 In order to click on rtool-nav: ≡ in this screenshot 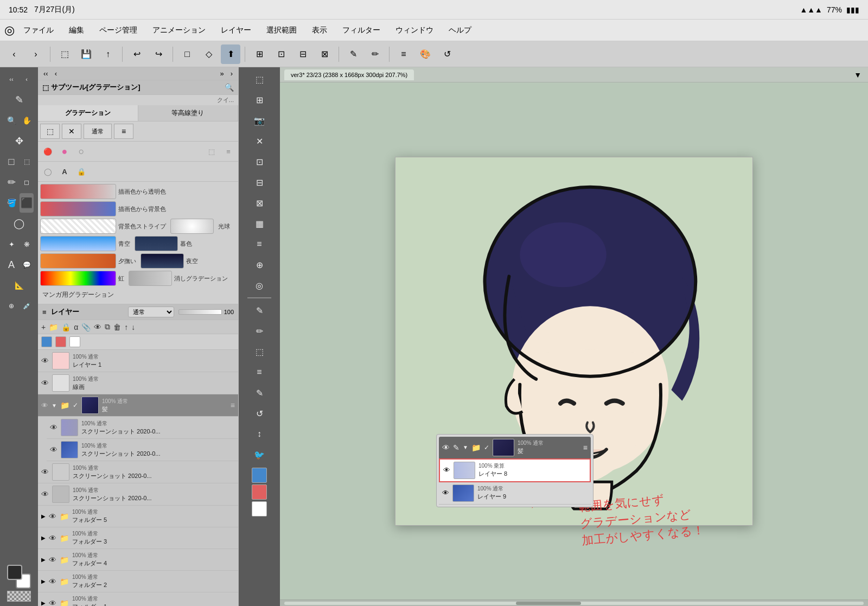, I will do `click(259, 244)`.